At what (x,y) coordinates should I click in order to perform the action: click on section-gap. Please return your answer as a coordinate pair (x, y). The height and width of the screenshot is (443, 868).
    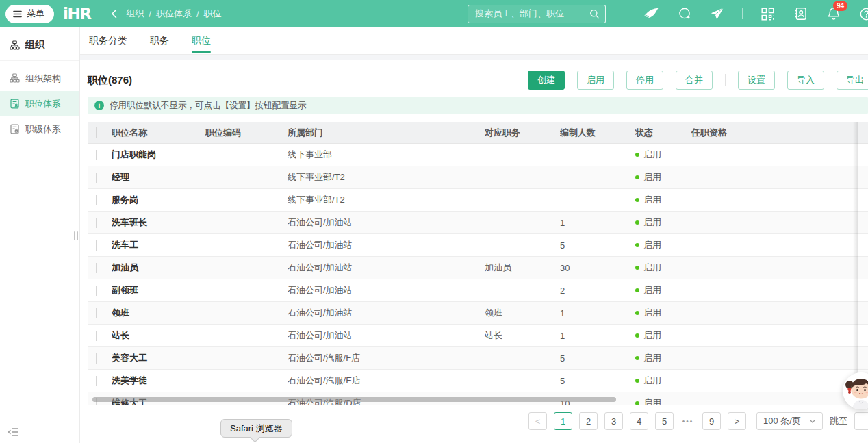
    Looking at the image, I should click on (474, 58).